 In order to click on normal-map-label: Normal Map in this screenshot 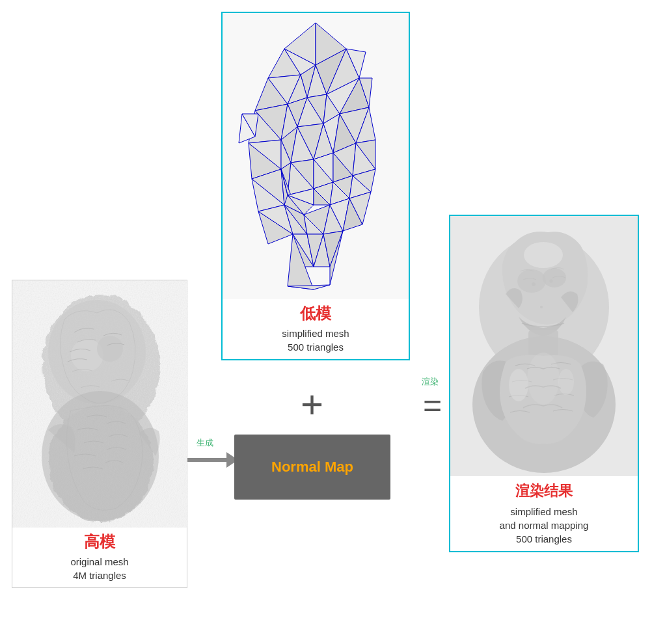, I will do `click(312, 467)`.